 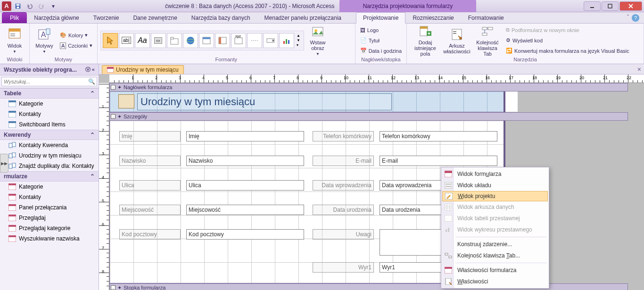 I want to click on label-data-wprowadzenia: Data wprowadzenia, so click(x=343, y=185).